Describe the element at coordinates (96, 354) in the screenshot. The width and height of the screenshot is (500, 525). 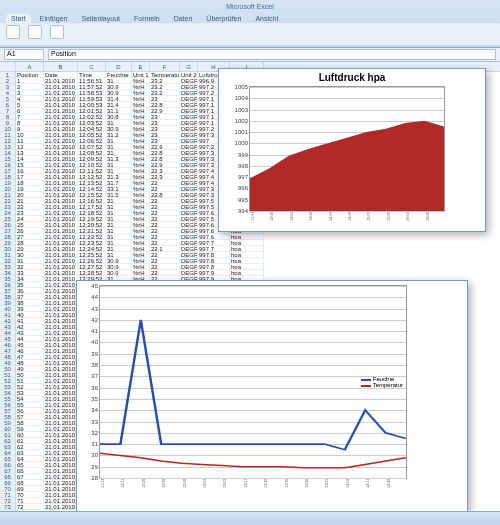
I see `y-tick: 39` at that location.